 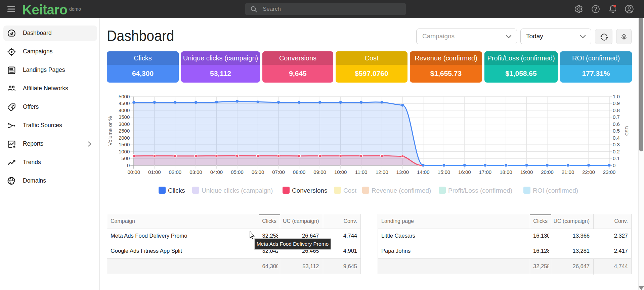 I want to click on svg-text: 19:00, so click(x=527, y=172).